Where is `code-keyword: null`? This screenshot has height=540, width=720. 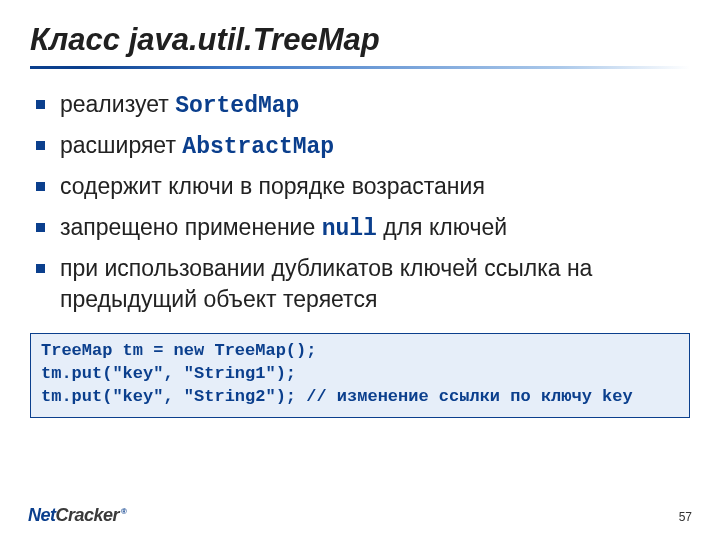 code-keyword: null is located at coordinates (350, 229).